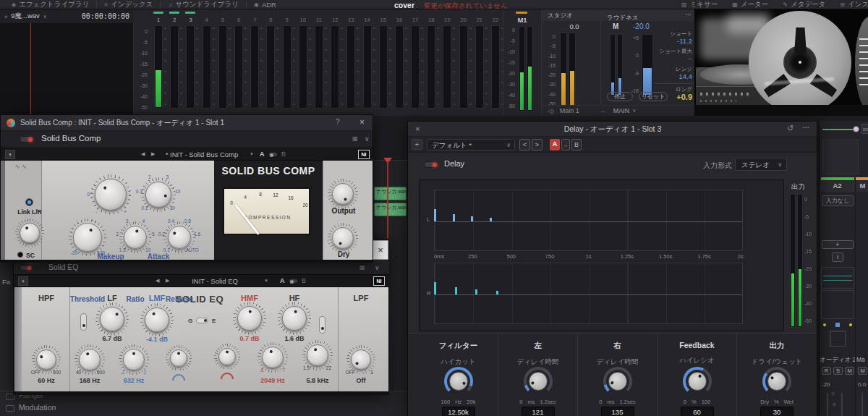  I want to click on ab-a-button: A, so click(555, 145).